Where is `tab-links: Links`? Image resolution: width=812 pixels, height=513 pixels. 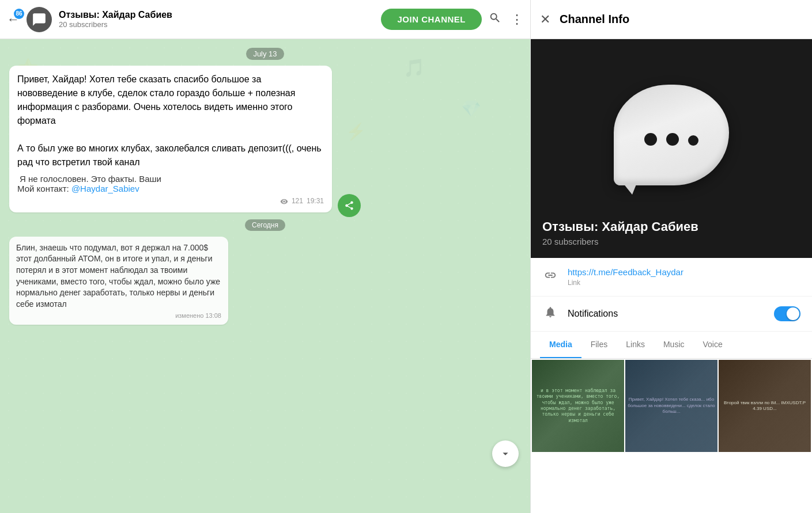 tab-links: Links is located at coordinates (635, 345).